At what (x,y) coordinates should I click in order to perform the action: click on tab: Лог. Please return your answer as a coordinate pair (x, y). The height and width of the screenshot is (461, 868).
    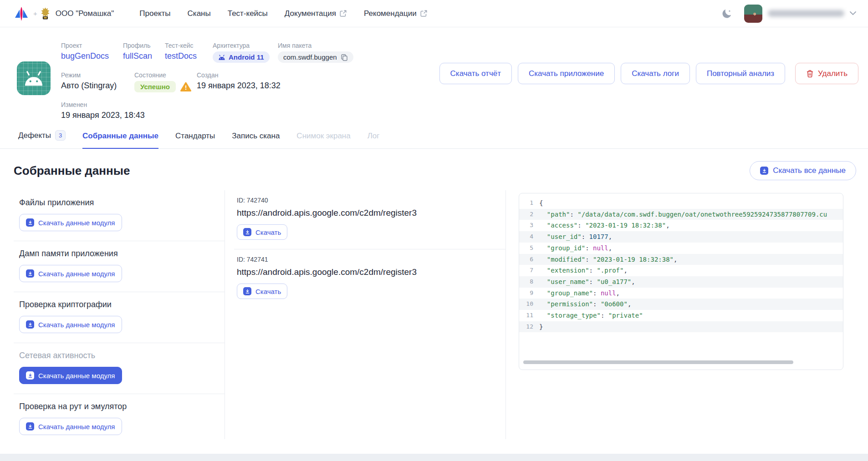
    Looking at the image, I should click on (373, 140).